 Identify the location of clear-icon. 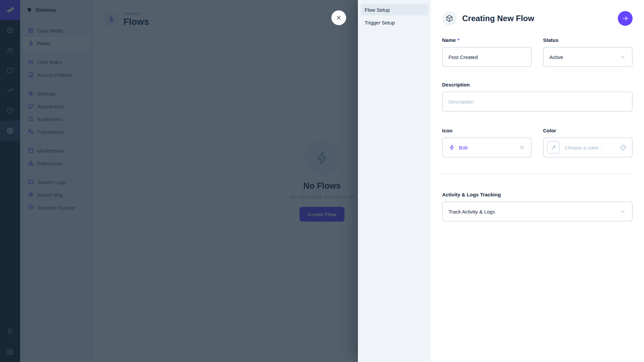
(522, 147).